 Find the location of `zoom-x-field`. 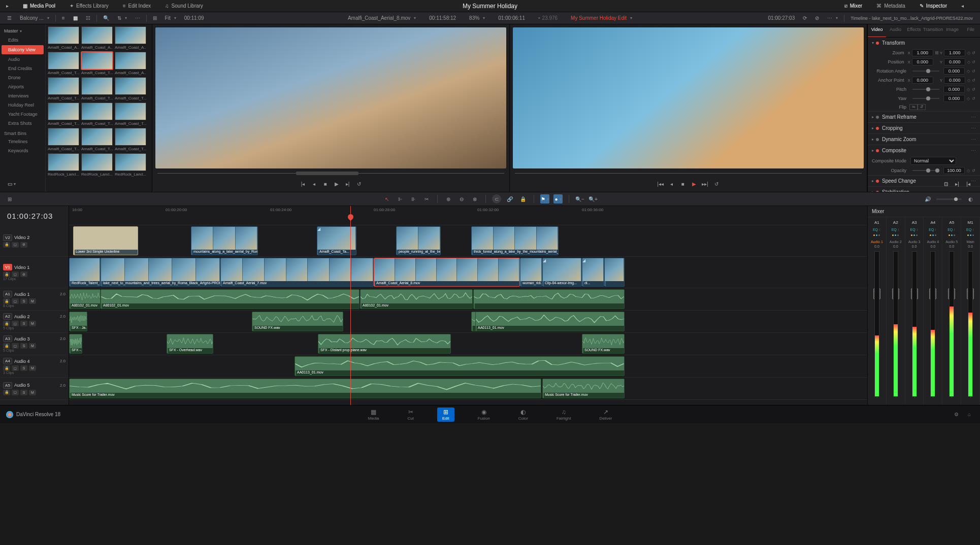

zoom-x-field is located at coordinates (923, 53).